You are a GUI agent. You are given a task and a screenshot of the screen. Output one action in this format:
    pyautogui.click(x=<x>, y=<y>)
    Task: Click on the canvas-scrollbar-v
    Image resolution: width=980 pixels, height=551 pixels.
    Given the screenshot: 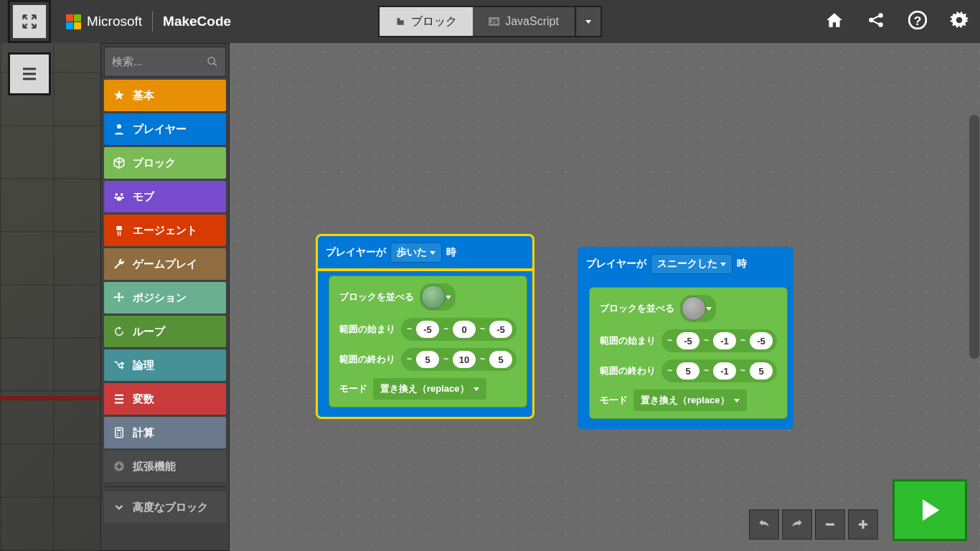 What is the action you would take?
    pyautogui.click(x=974, y=237)
    